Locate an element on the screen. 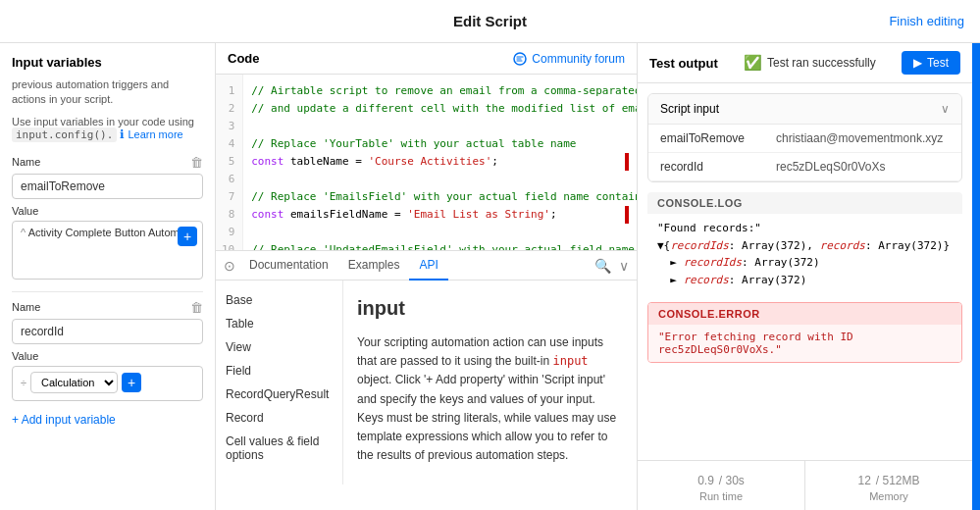 The width and height of the screenshot is (980, 510). code-line-8: const emailsFieldName = 'Email List as S… is located at coordinates (439, 215).